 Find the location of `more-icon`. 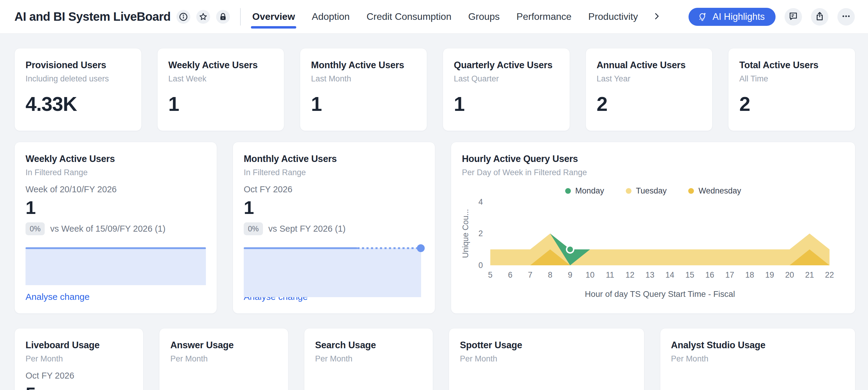

more-icon is located at coordinates (846, 17).